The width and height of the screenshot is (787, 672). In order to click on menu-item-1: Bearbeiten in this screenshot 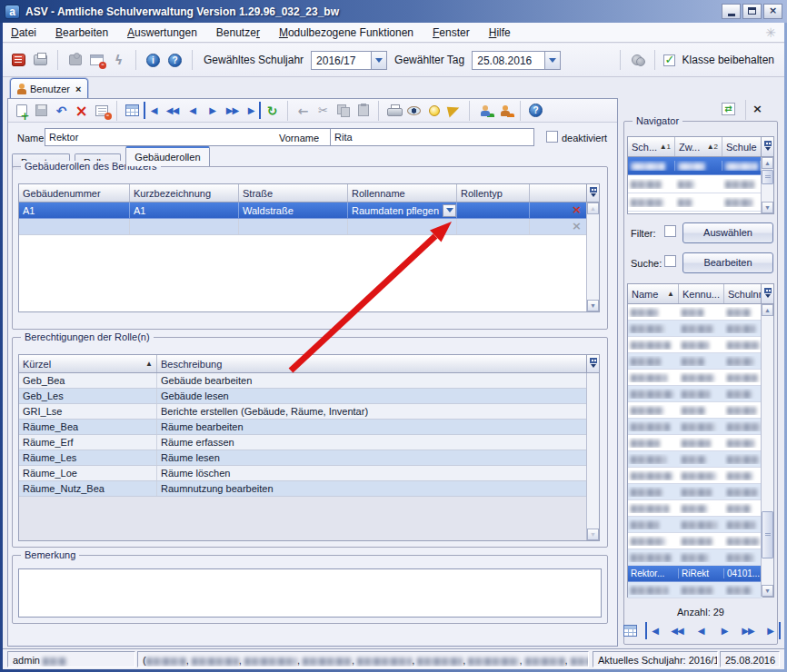, I will do `click(82, 33)`.